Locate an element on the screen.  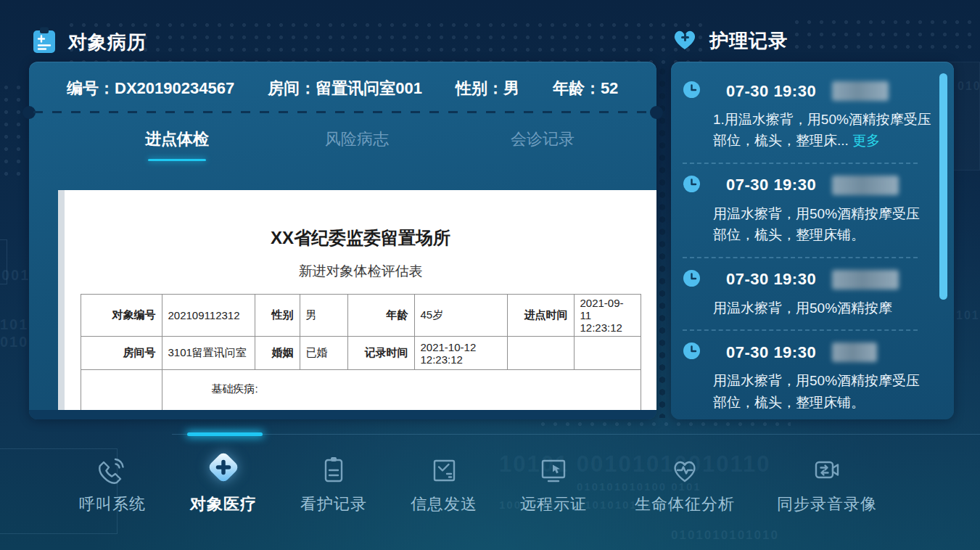
nav-divider-line is located at coordinates (576, 434).